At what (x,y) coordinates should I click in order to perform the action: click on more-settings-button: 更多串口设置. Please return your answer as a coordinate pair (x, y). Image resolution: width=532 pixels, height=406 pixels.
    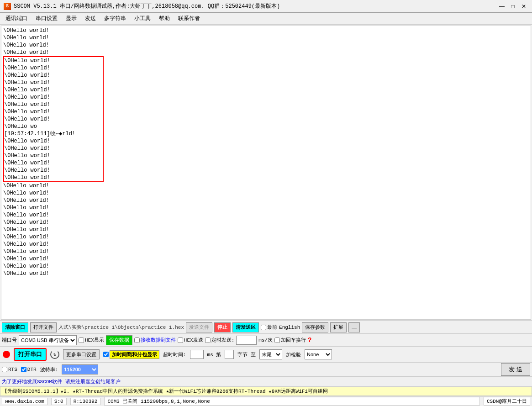
    Looking at the image, I should click on (81, 354).